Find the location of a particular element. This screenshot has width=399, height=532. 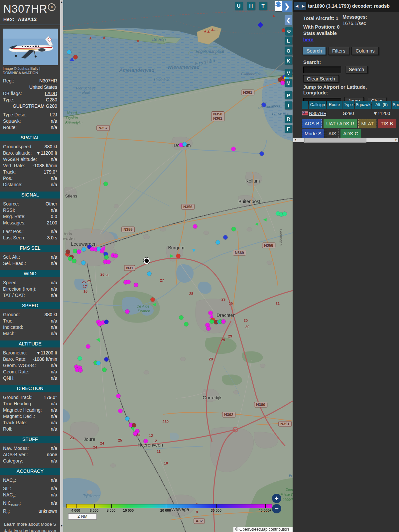

filter-tisb: TIS-B is located at coordinates (387, 124).